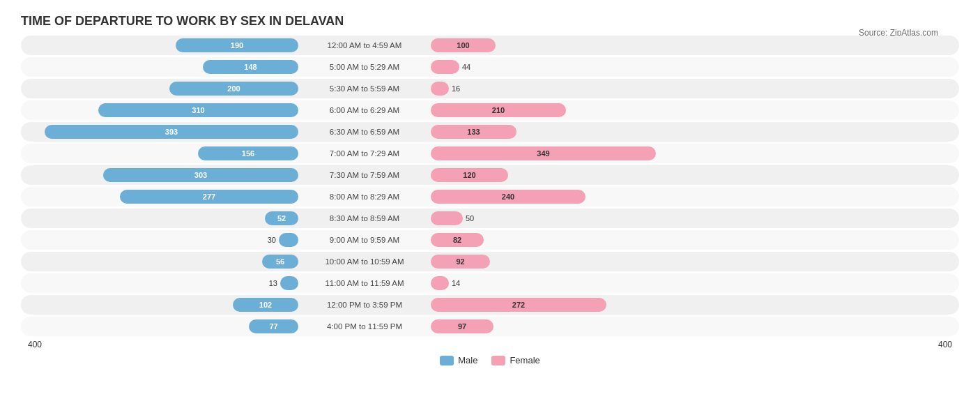 This screenshot has height=415, width=980. What do you see at coordinates (498, 361) in the screenshot?
I see `legend-female-box` at bounding box center [498, 361].